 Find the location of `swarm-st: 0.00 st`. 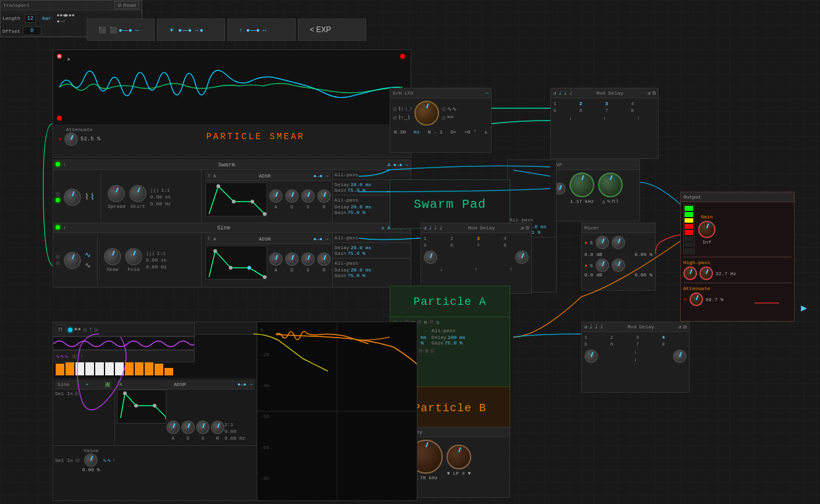

swarm-st: 0.00 st is located at coordinates (161, 197).